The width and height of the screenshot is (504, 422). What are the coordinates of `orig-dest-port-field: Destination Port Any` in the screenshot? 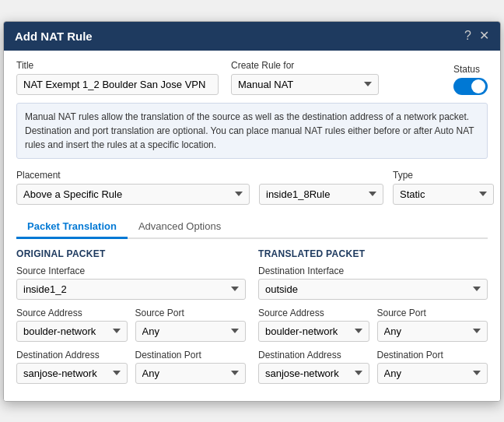 It's located at (191, 367).